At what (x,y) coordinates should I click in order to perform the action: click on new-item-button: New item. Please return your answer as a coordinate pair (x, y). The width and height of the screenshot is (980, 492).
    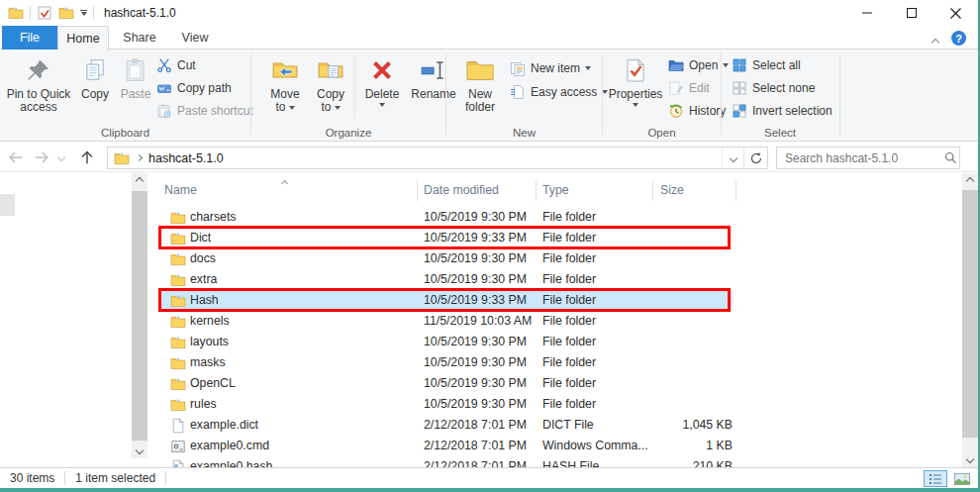
    Looking at the image, I should click on (550, 68).